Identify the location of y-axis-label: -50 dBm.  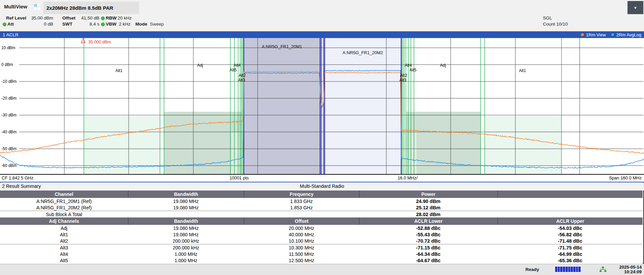
(9, 149).